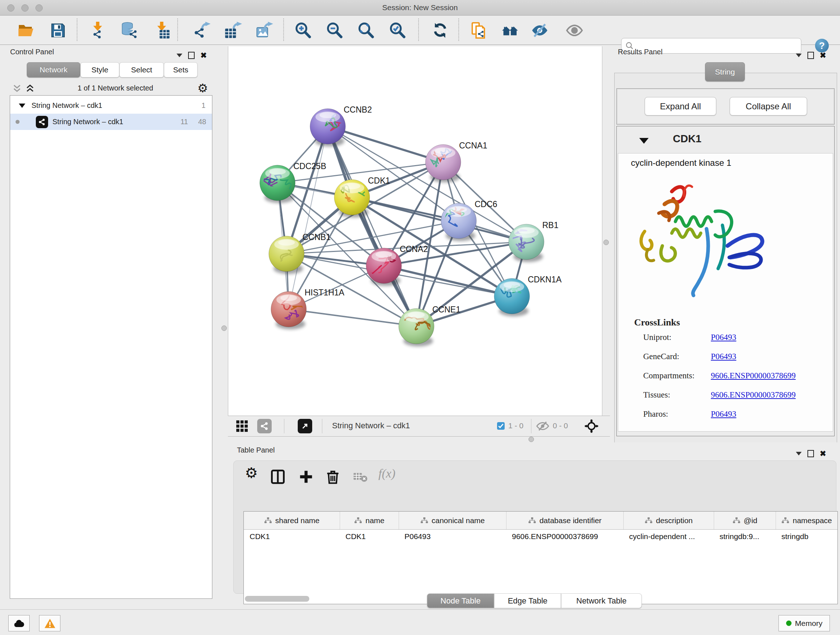 This screenshot has height=635, width=840. Describe the element at coordinates (98, 30) in the screenshot. I see `import-network-from-file-icon` at that location.